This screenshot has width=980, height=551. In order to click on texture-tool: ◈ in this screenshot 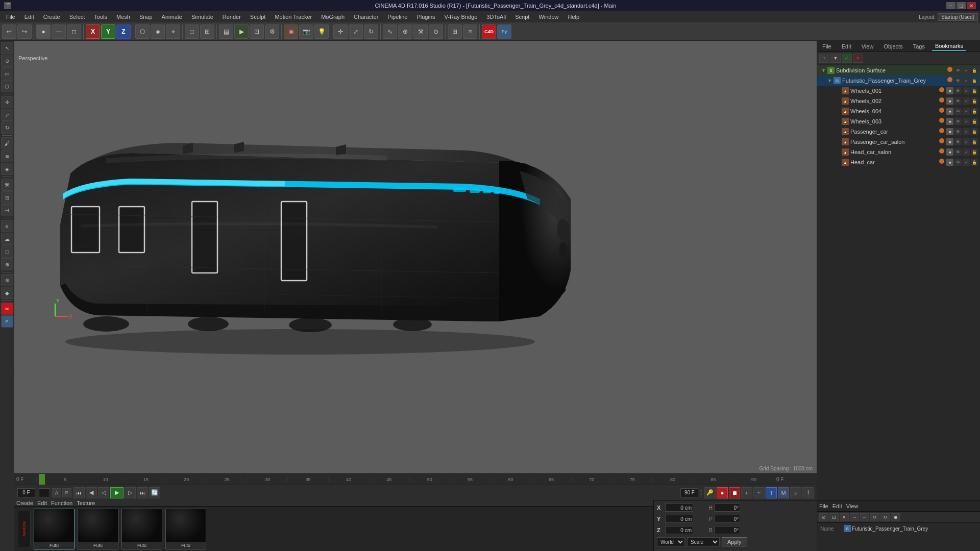, I will do `click(158, 32)`.